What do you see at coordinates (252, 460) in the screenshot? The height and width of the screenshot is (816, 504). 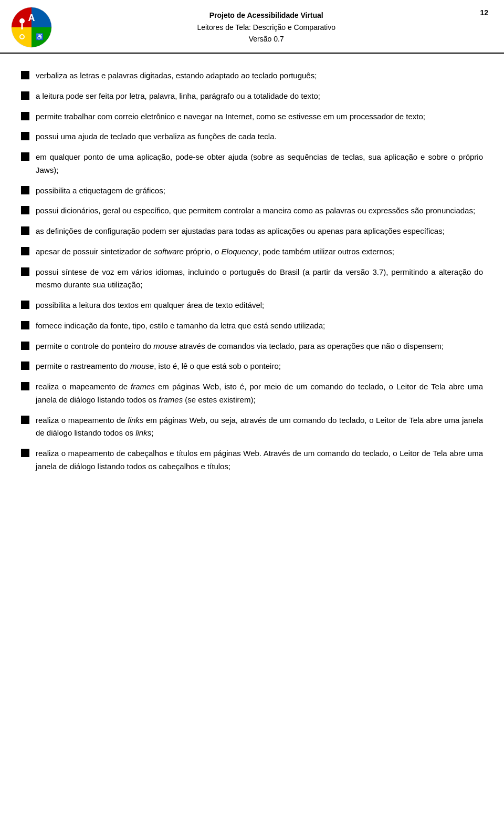 I see `list-item: realiza o mapeamento de cabeçalhos e tít…` at bounding box center [252, 460].